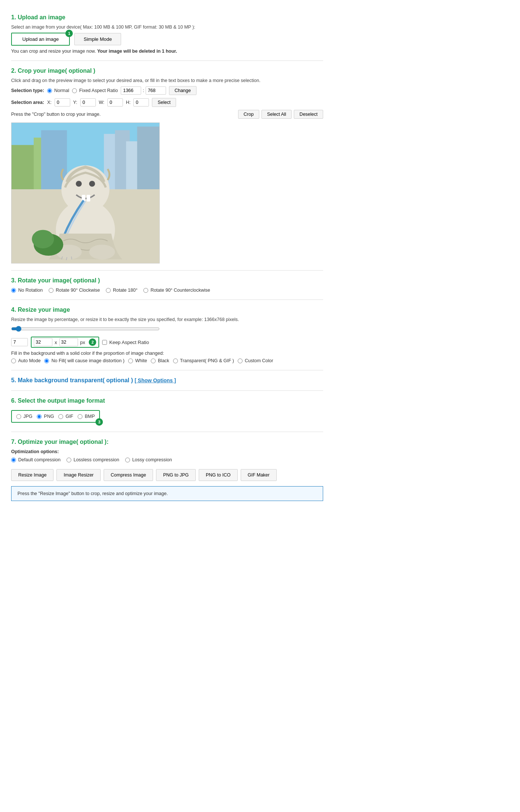 This screenshot has width=520, height=812. I want to click on deselect-button: Deselect, so click(308, 114).